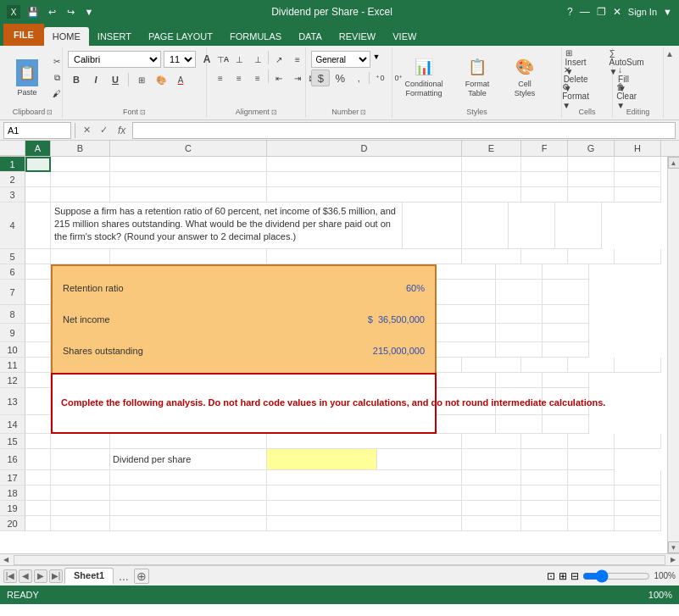 The image size is (679, 616). I want to click on formula-confirm-button: ✓, so click(103, 130).